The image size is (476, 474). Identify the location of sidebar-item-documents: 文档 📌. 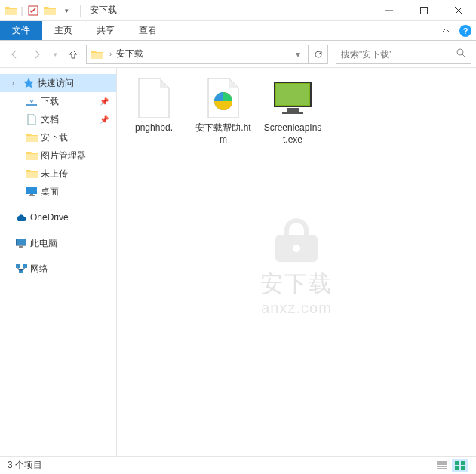
(58, 119).